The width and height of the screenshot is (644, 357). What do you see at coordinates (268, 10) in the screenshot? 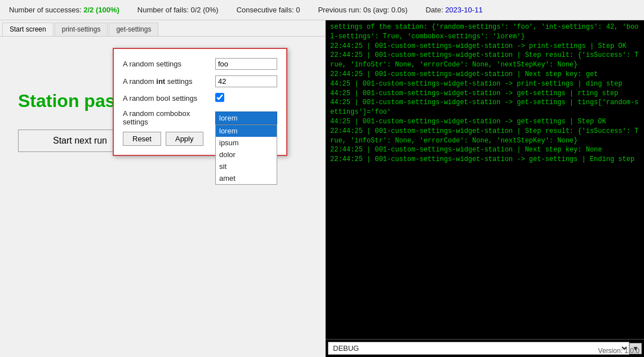
I see `consecutive-fails-status: Consecutive fails: 0` at bounding box center [268, 10].